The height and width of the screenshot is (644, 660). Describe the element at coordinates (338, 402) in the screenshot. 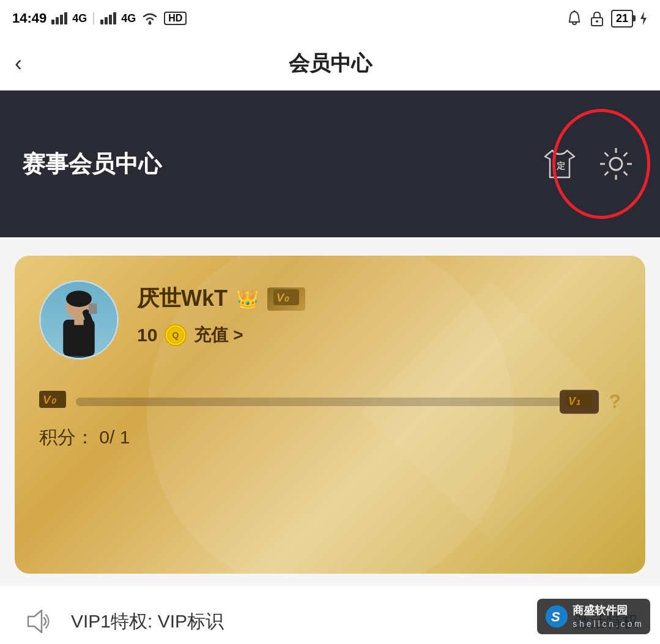

I see `progress-track: V₁` at that location.